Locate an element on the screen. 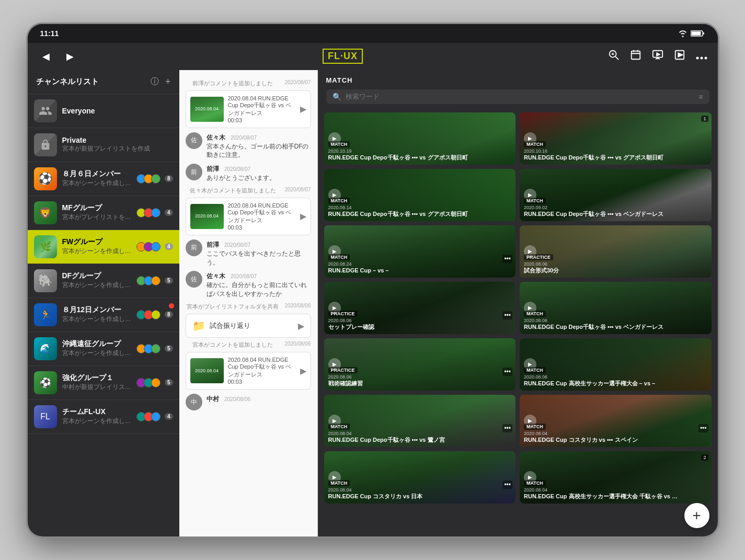  notification-date-3: 2020/08/06 is located at coordinates (297, 344).